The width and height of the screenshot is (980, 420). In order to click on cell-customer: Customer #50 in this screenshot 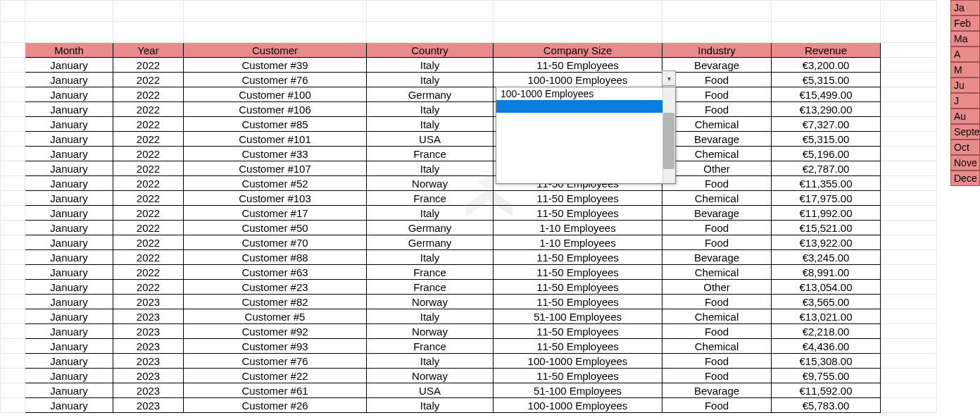, I will do `click(275, 228)`.